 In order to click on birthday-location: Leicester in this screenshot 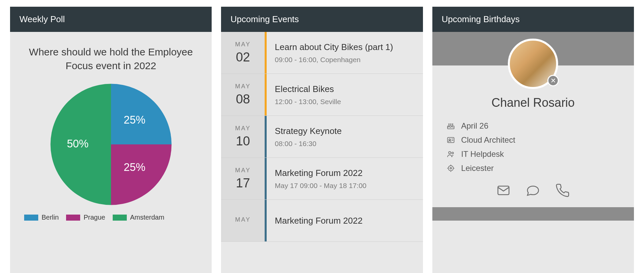, I will do `click(478, 168)`.